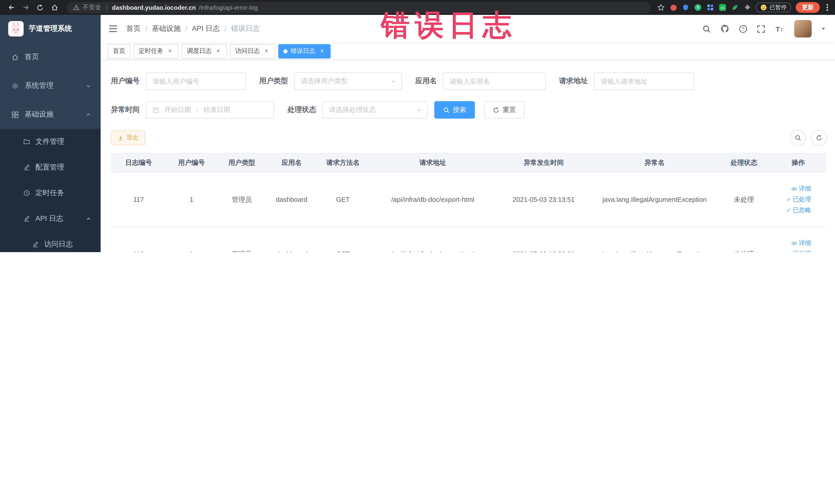  What do you see at coordinates (673, 7) in the screenshot?
I see `extension-icon-red` at bounding box center [673, 7].